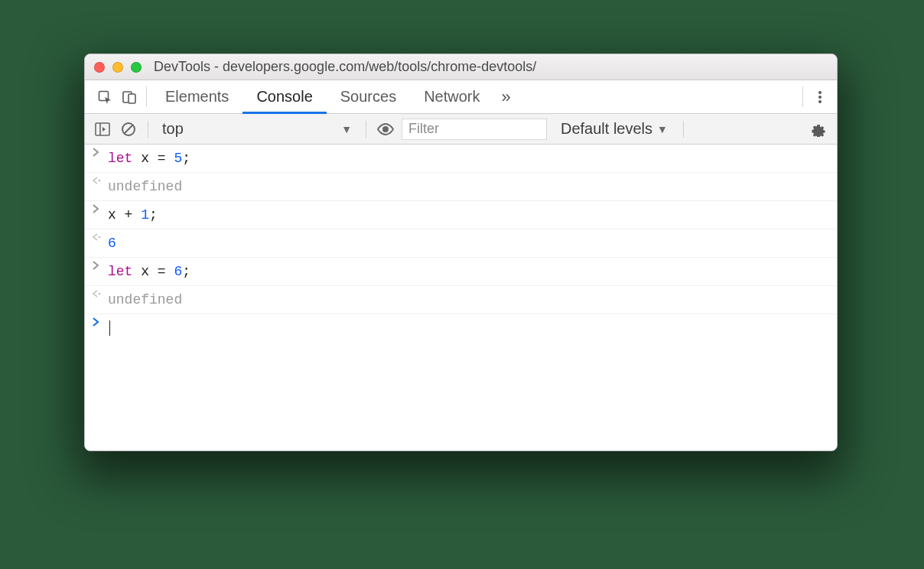  I want to click on prompt-arrow-icon, so click(99, 322).